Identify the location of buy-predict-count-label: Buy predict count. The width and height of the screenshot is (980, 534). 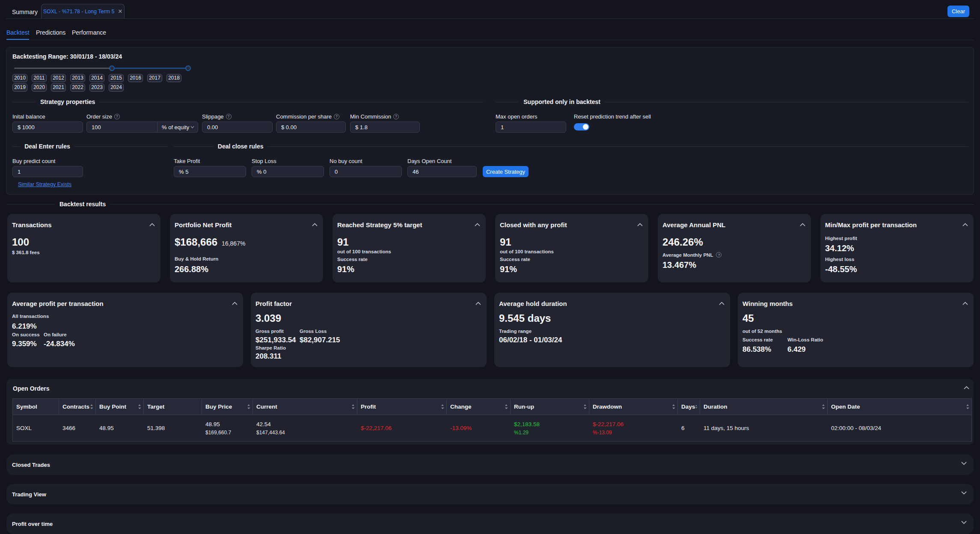
(48, 161).